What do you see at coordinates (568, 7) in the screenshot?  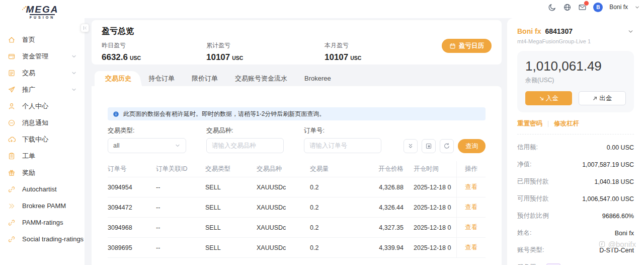 I see `language-globe-icon` at bounding box center [568, 7].